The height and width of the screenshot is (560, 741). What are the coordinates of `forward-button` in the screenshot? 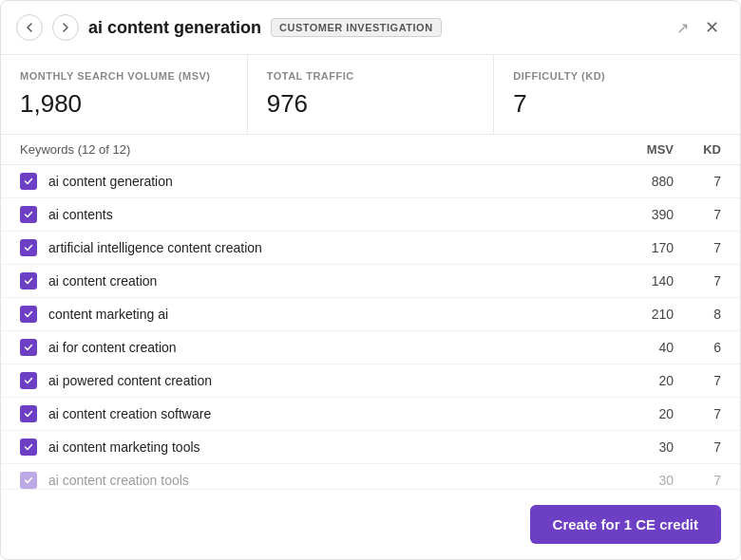 It's located at (66, 28).